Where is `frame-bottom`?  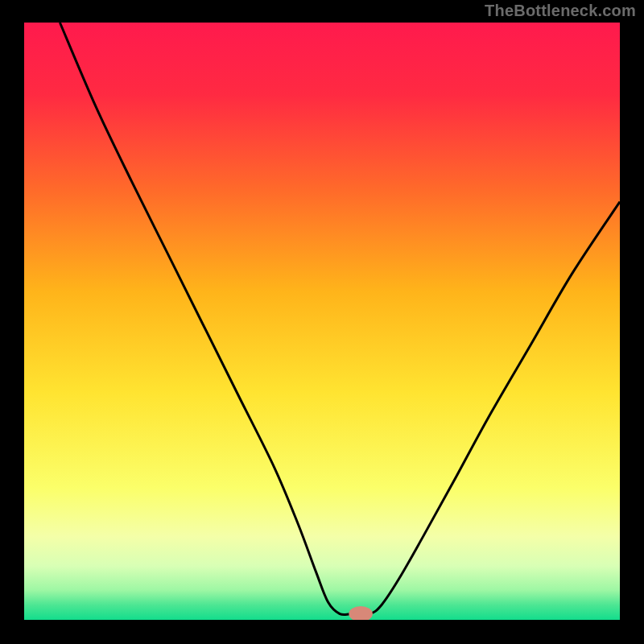
frame-bottom is located at coordinates (322, 632).